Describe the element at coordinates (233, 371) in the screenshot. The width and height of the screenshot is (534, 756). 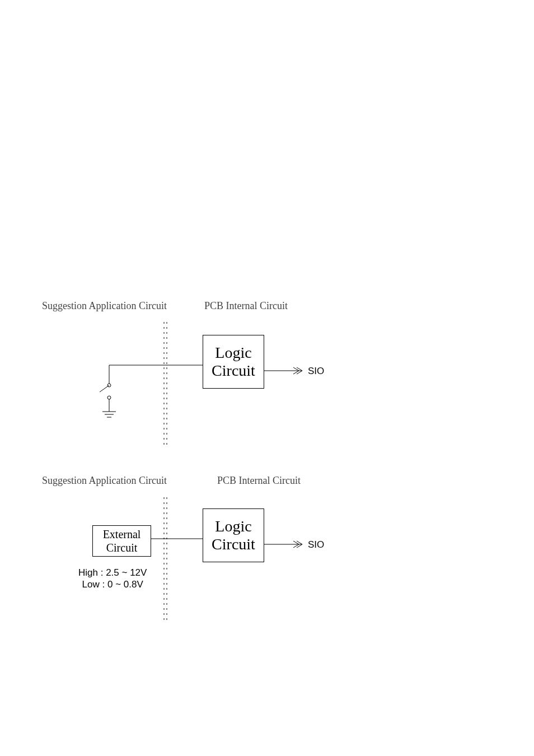
I see `logic-line2-1: Circuit` at that location.